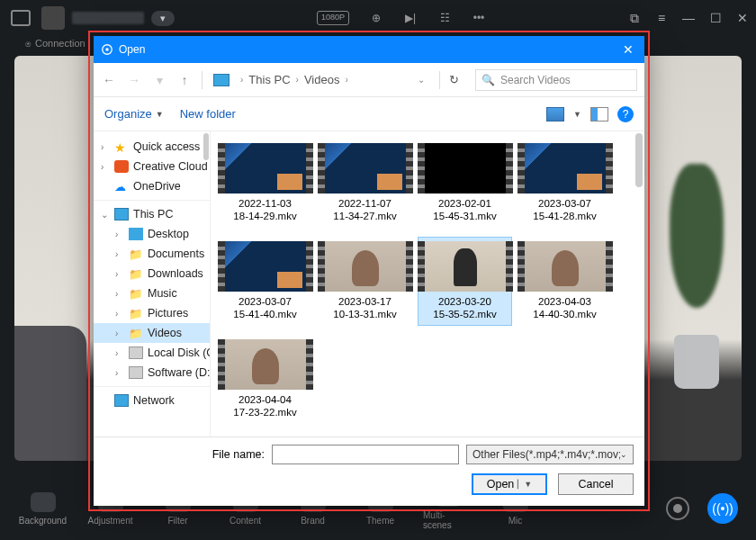 The height and width of the screenshot is (540, 756). Describe the element at coordinates (716, 18) in the screenshot. I see `maximize-button: ☐` at that location.